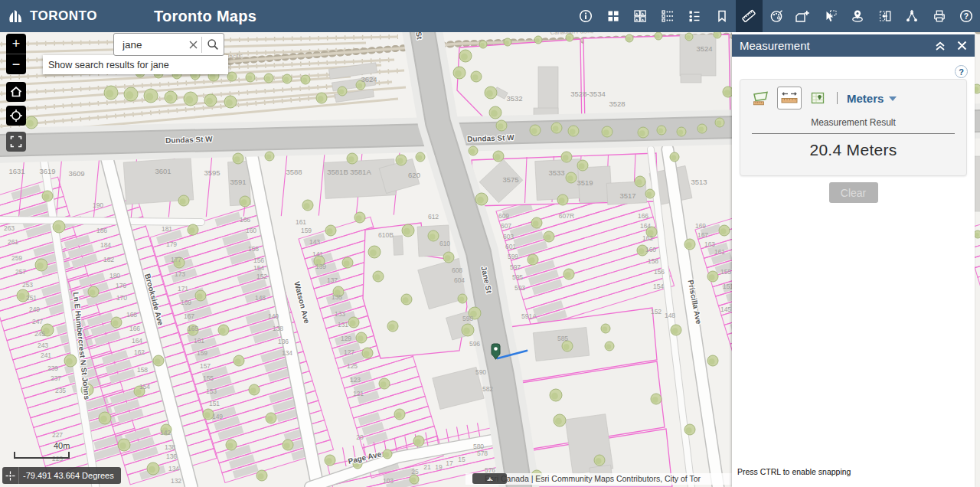 Image resolution: width=980 pixels, height=487 pixels. Describe the element at coordinates (586, 16) in the screenshot. I see `info-icon` at that location.